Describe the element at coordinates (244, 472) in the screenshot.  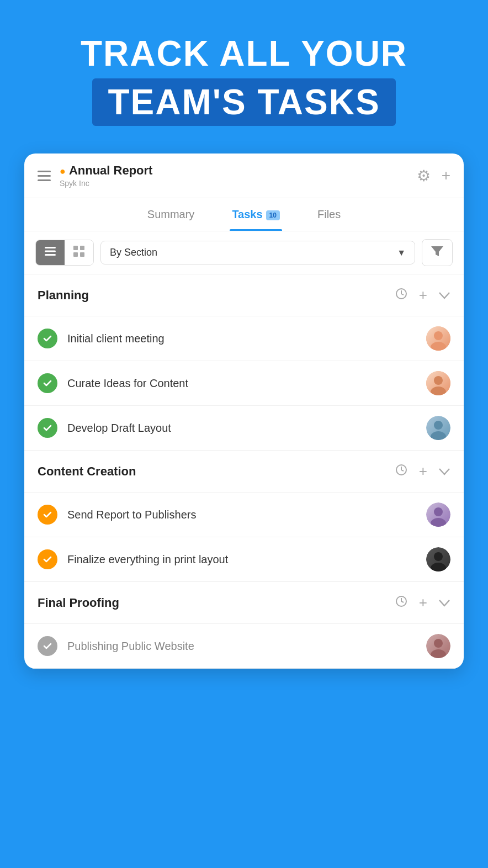
I see `section-content-creation-header: Content Creation +` at that location.